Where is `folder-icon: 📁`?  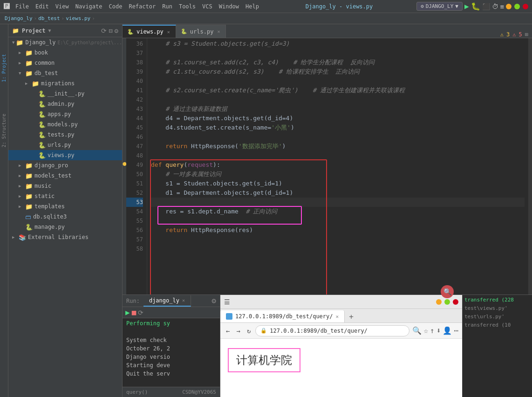
folder-icon: 📁 is located at coordinates (20, 43).